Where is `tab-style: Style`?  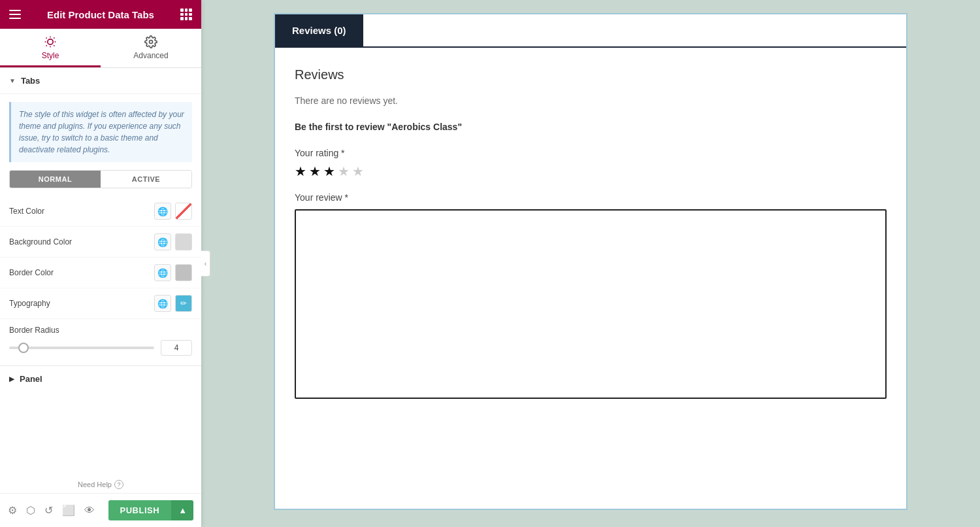
tab-style: Style is located at coordinates (50, 48).